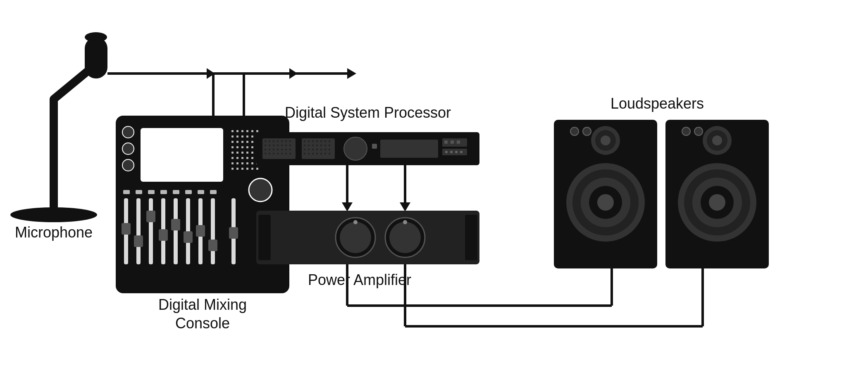 Image resolution: width=868 pixels, height=387 pixels. I want to click on digital-system-processor-label: Digital System Processor, so click(368, 112).